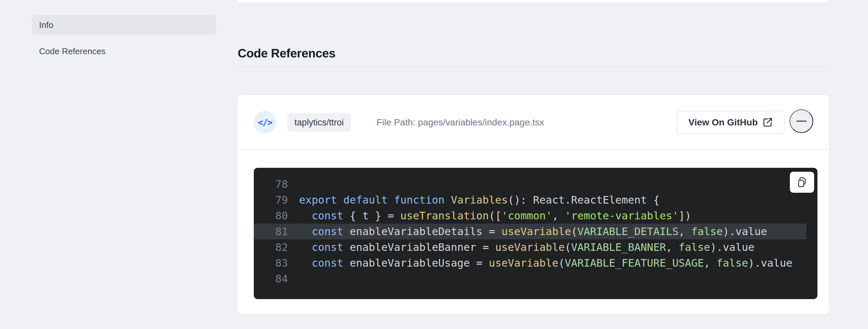  What do you see at coordinates (536, 200) in the screenshot?
I see `code-line-79: 79export default function Variables(): R…` at bounding box center [536, 200].